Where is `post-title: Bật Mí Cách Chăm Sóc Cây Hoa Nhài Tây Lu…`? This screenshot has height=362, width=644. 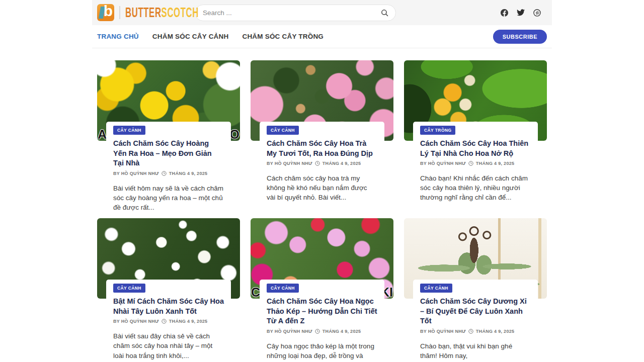 post-title: Bật Mí Cách Chăm Sóc Cây Hoa Nhài Tây Lu… is located at coordinates (169, 307).